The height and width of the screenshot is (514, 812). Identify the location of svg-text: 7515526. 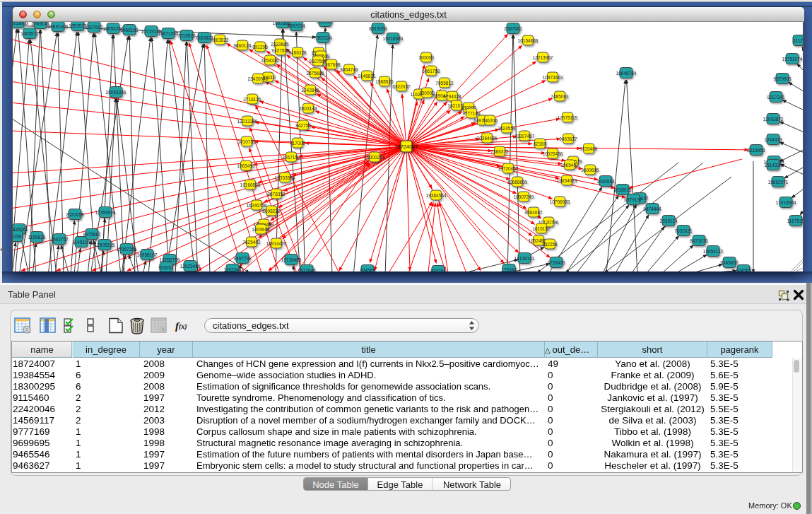
(187, 35).